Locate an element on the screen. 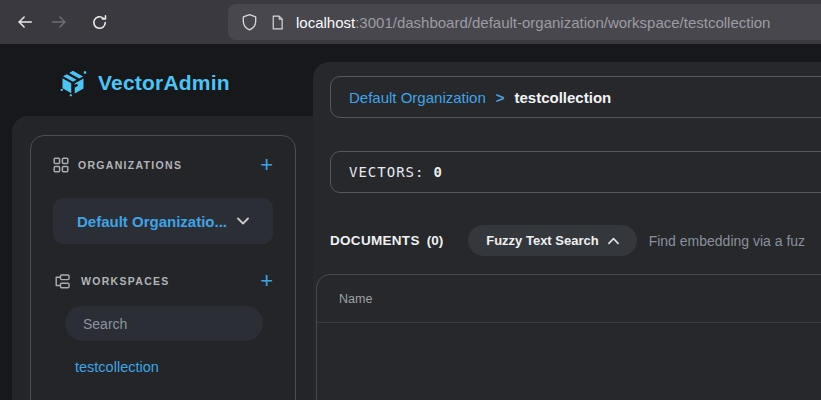  forward-icon is located at coordinates (59, 22).